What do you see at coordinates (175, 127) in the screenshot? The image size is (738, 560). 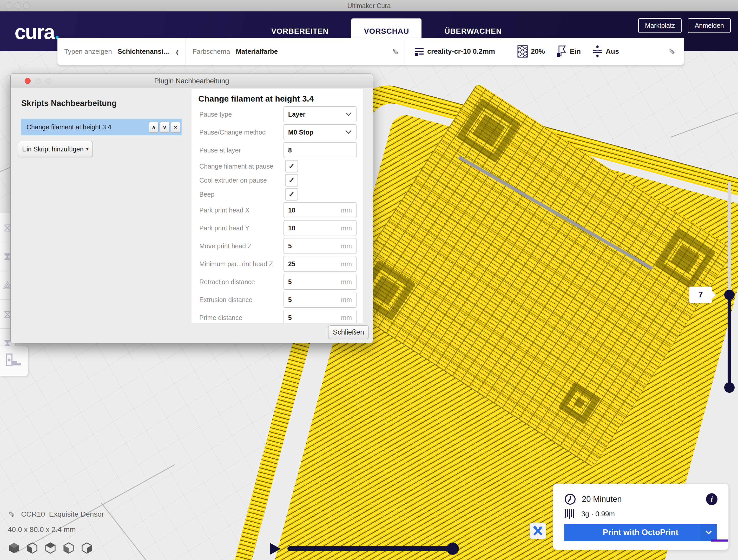 I see `remove-script-button: ×` at bounding box center [175, 127].